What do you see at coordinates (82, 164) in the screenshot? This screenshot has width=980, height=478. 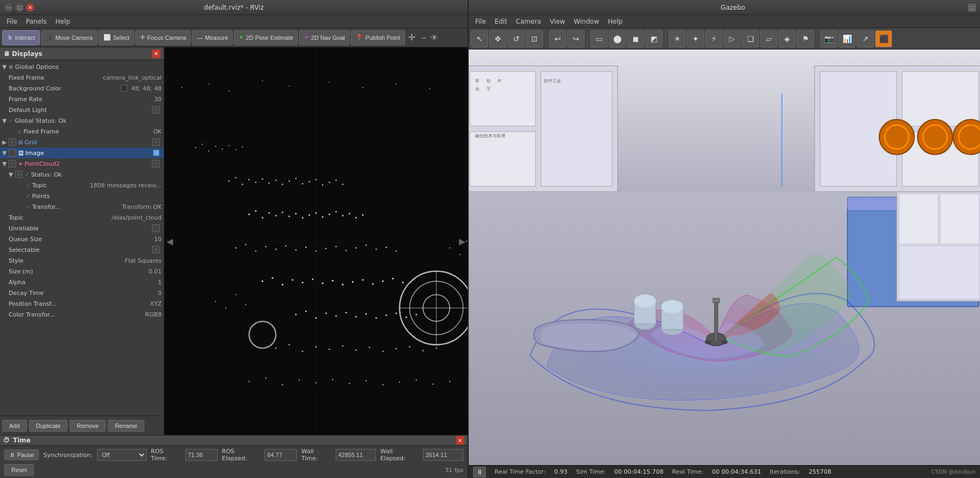 I see `pointcloud2-item: ▼ ✦ PointCloud2` at bounding box center [82, 164].